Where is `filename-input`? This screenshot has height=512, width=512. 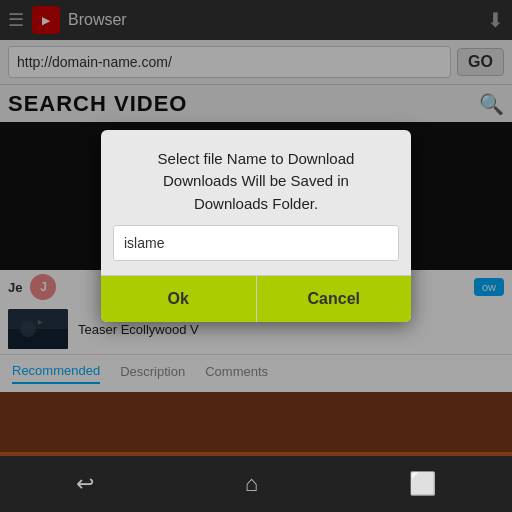
filename-input is located at coordinates (256, 243).